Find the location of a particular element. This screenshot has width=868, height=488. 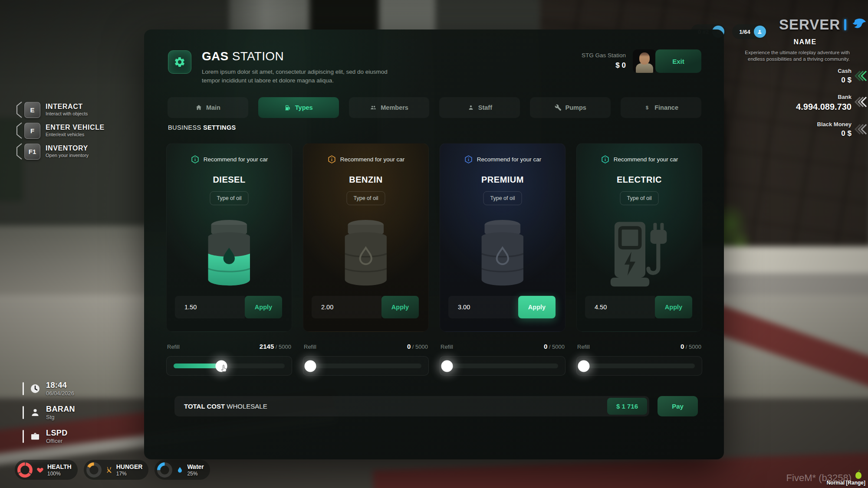

person-icon is located at coordinates (471, 108).